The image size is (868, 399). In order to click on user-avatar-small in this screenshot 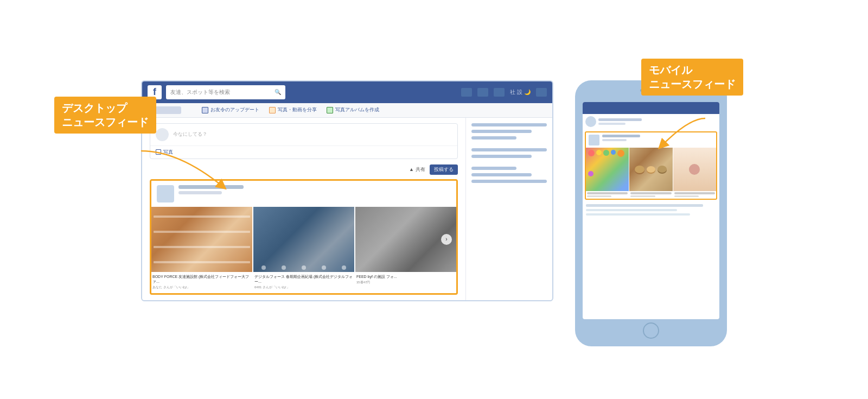, I will do `click(162, 135)`.